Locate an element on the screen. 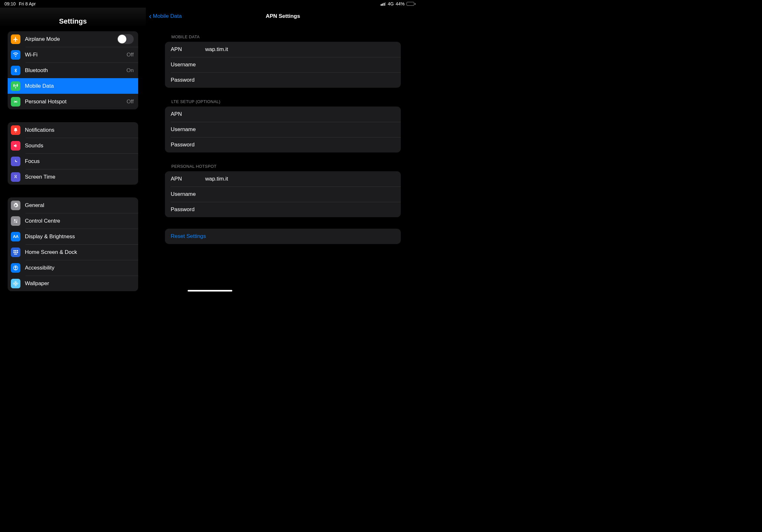 The height and width of the screenshot is (532, 762). sidebar-item-label: Display & Brightness is located at coordinates (79, 237).